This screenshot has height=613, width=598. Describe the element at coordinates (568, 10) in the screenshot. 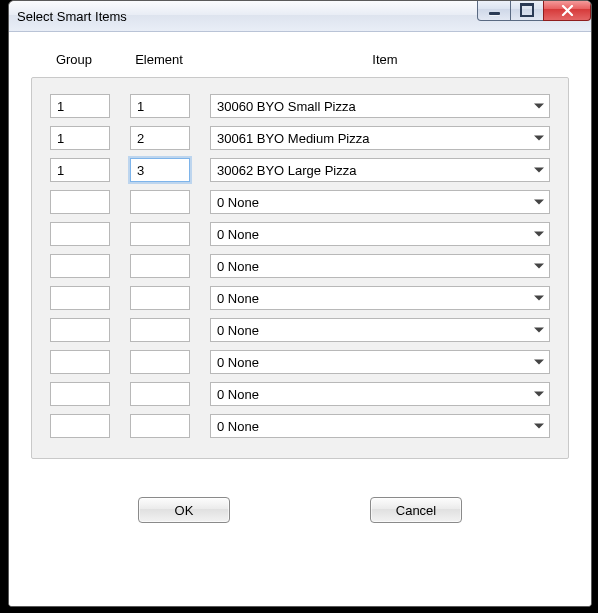

I see `close-icon` at that location.